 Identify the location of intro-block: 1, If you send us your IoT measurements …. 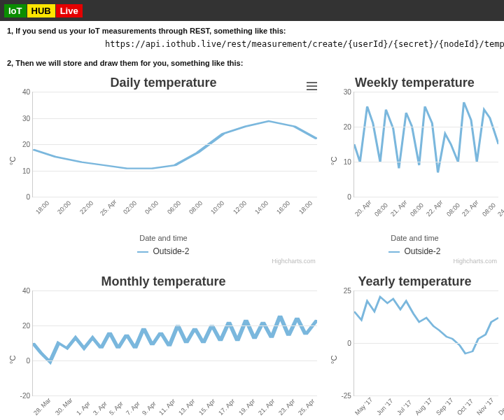
(252, 47).